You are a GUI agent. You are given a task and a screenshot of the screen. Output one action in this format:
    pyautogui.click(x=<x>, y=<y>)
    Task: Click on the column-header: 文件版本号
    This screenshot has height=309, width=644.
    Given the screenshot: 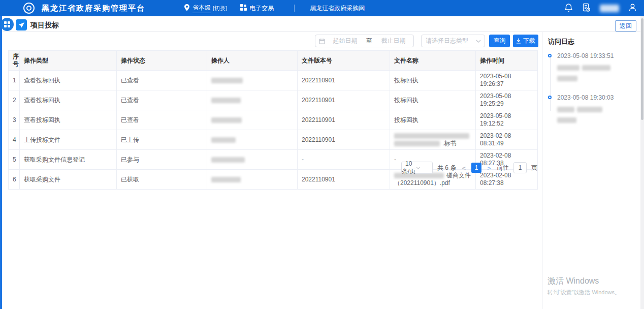 What is the action you would take?
    pyautogui.click(x=344, y=61)
    